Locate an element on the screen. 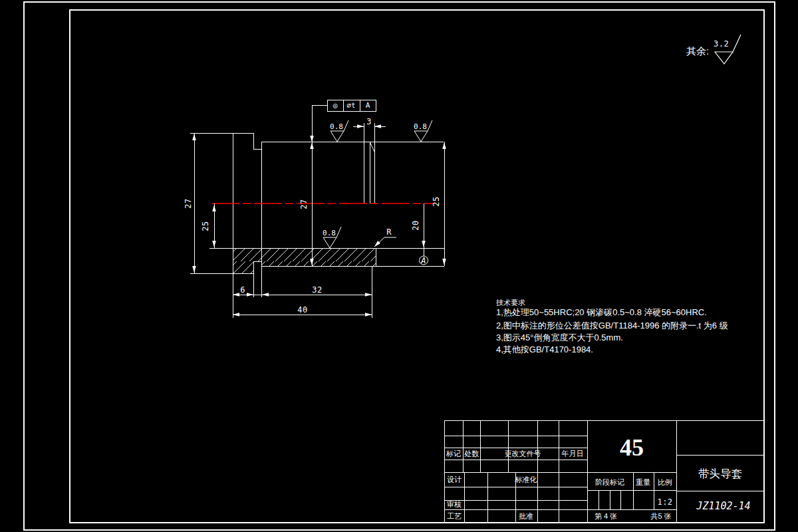  tb-audit: 审核 is located at coordinates (454, 504).